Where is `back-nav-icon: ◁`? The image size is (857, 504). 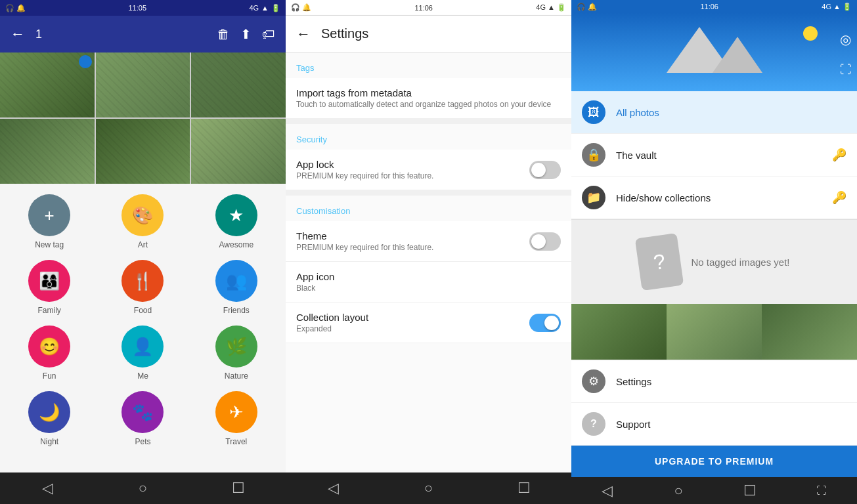 back-nav-icon: ◁ is located at coordinates (48, 488).